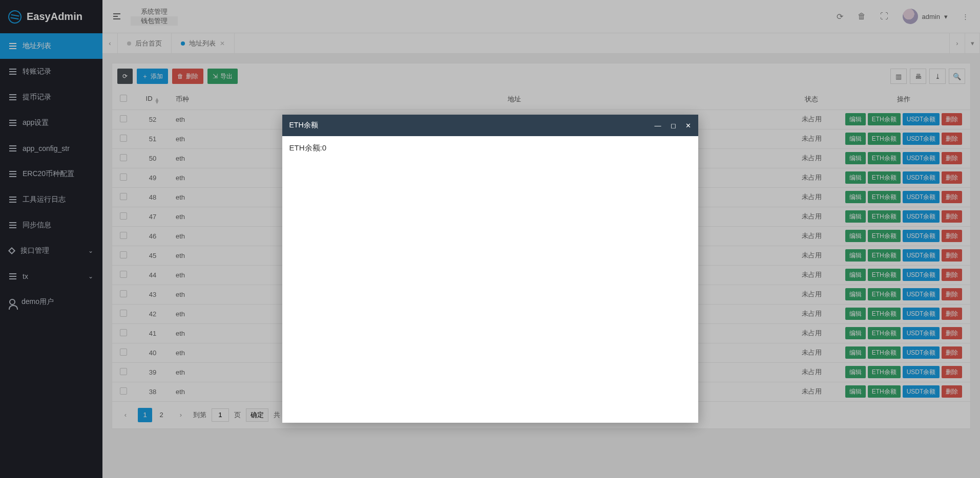  What do you see at coordinates (689, 126) in the screenshot?
I see `modal-close-icon: ✕` at bounding box center [689, 126].